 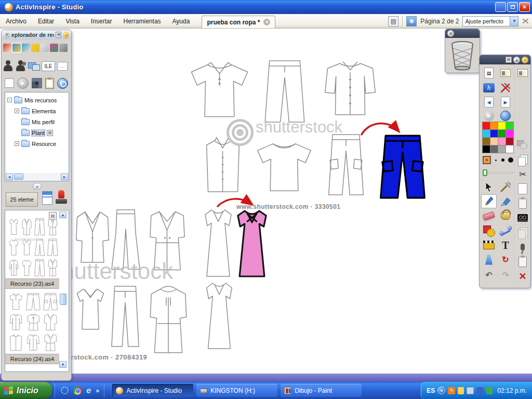 What do you see at coordinates (489, 260) in the screenshot?
I see `clear-tool` at bounding box center [489, 260].